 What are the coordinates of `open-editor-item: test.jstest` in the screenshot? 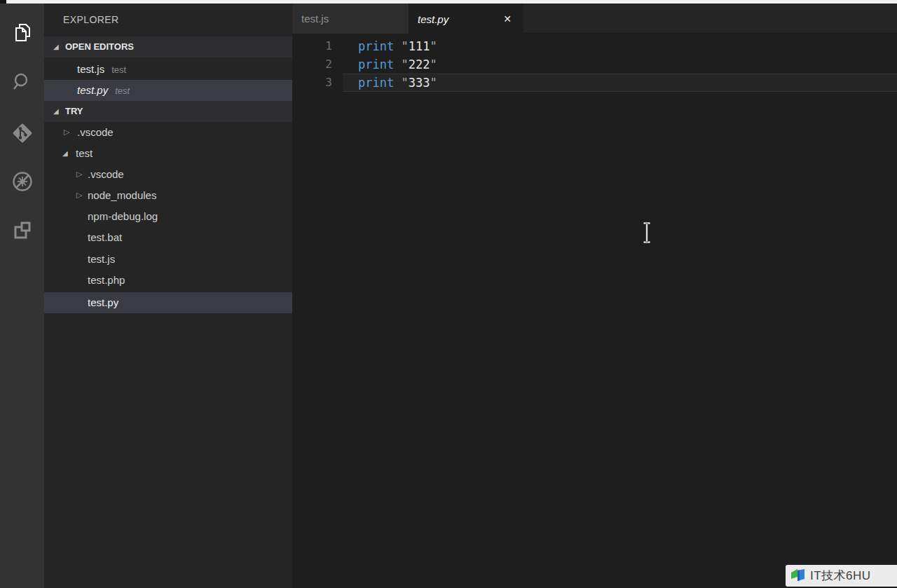 It's located at (168, 69).